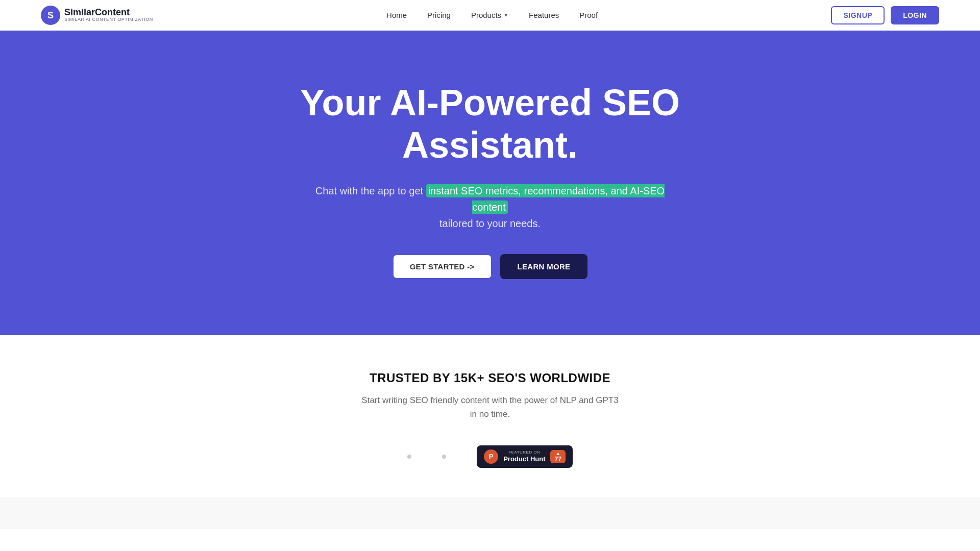 Image resolution: width=980 pixels, height=551 pixels. Describe the element at coordinates (589, 15) in the screenshot. I see `nav-proof: Proof` at that location.